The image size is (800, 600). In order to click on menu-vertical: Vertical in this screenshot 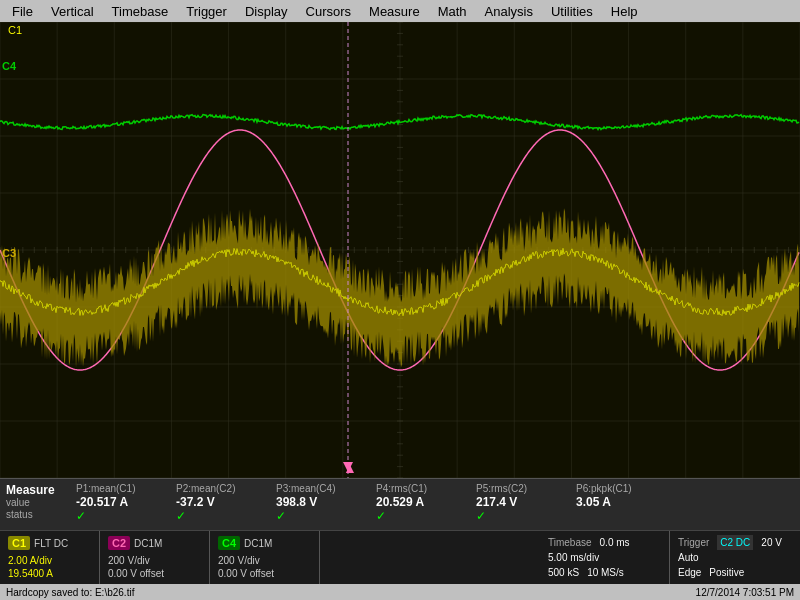, I will do `click(72, 12)`.